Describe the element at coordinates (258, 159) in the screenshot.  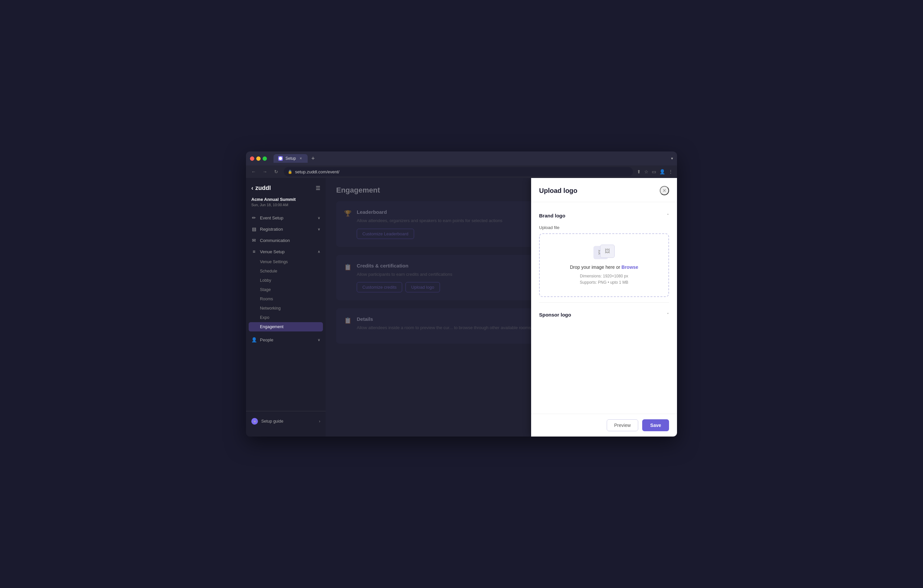
I see `traffic-lights` at that location.